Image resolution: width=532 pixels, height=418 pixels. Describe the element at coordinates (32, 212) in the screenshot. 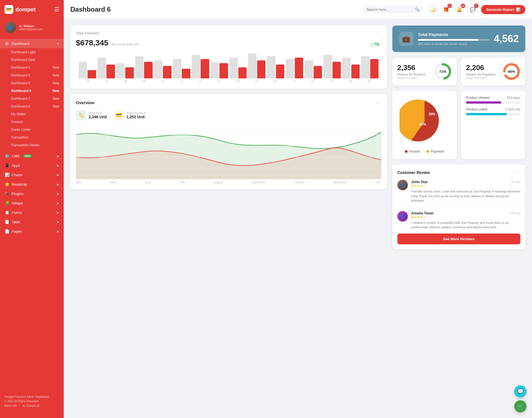

I see `sidebar-item-forms: 📋 Forms ▶` at that location.